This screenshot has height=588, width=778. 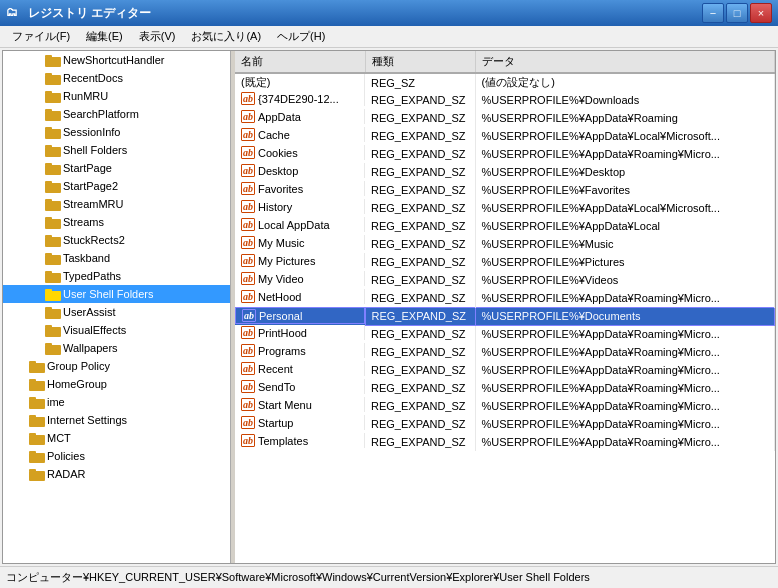 What do you see at coordinates (505, 352) in the screenshot?
I see `table-row: abProgramsREG_EXPAND_SZ%USERPROFILE%¥App…` at bounding box center [505, 352].